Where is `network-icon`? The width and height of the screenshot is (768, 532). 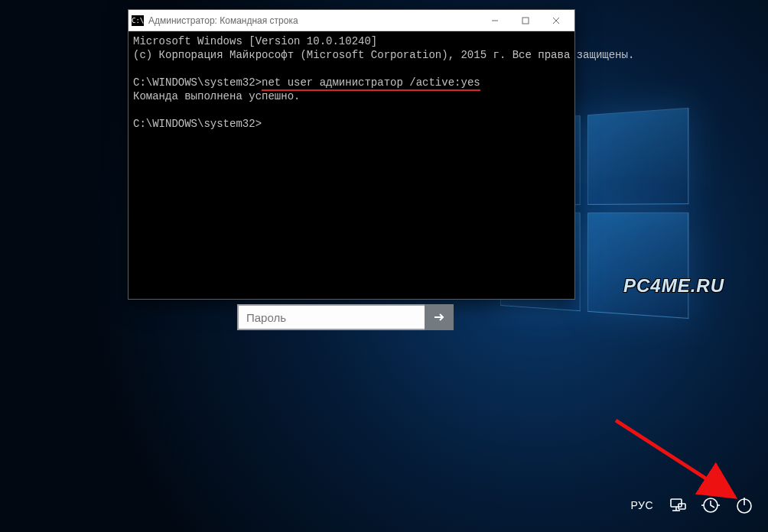
network-icon is located at coordinates (677, 505).